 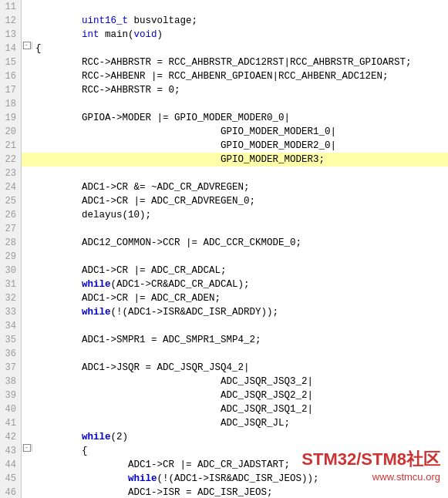 What do you see at coordinates (241, 382) in the screenshot?
I see `line-content: ADC_JSQR_JSQ3_2|` at bounding box center [241, 382].